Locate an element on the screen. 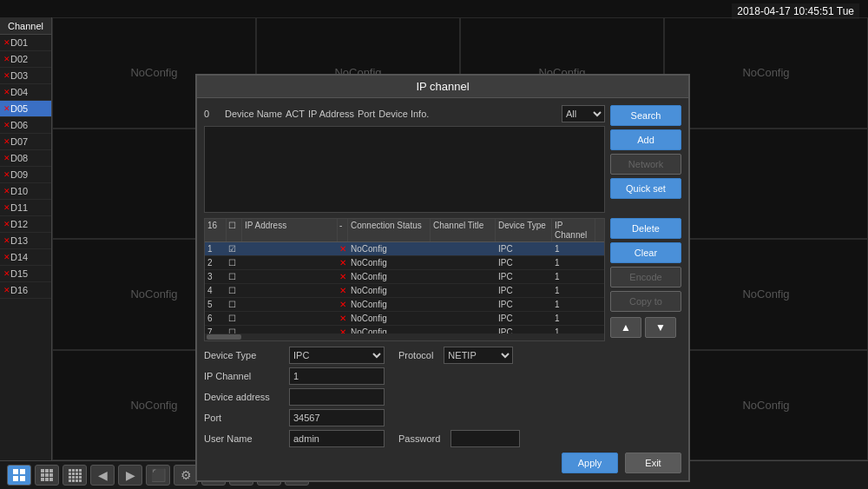  col-num: 16 is located at coordinates (215, 230).